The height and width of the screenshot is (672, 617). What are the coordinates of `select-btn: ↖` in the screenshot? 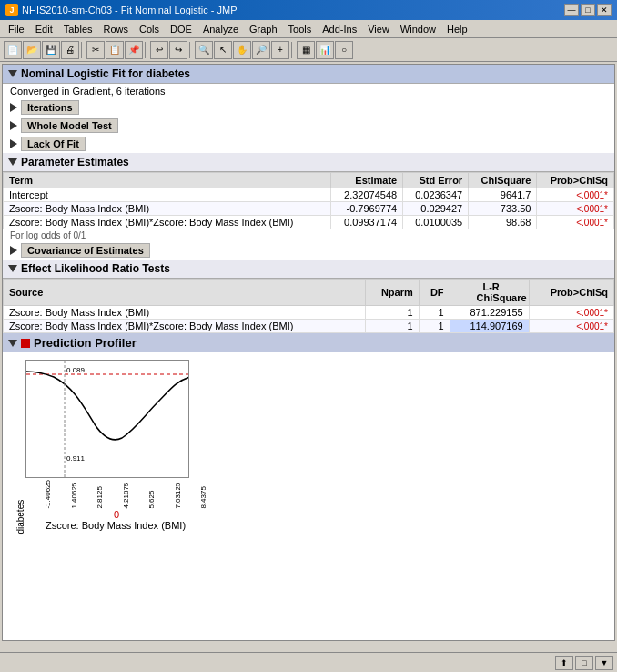 It's located at (223, 50).